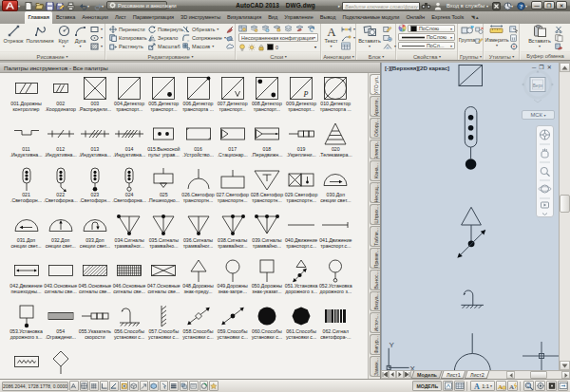  What do you see at coordinates (512, 6) in the screenshot?
I see `comm-caret-icon: ▾` at bounding box center [512, 6].